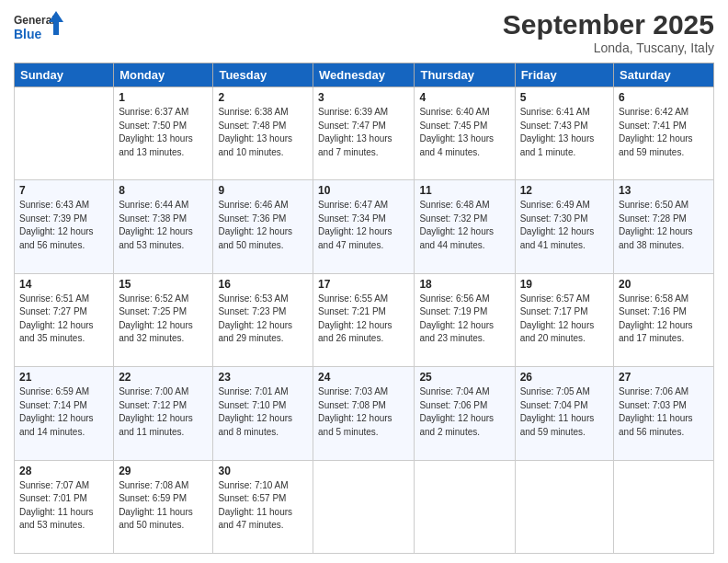 The image size is (728, 563). What do you see at coordinates (64, 412) in the screenshot?
I see `day-info: Sunrise: 6:59 AM Sunset: 7:14 PM Dayligh…` at bounding box center [64, 412].